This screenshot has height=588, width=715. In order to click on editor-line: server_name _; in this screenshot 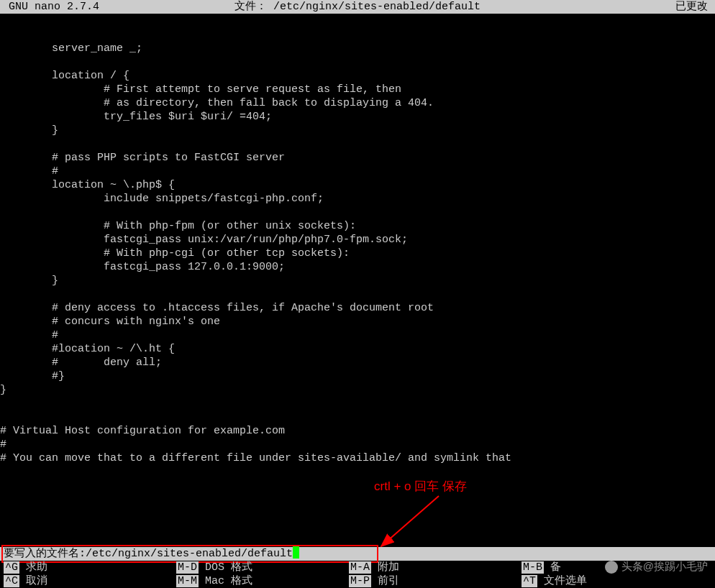, I will do `click(358, 49)`.